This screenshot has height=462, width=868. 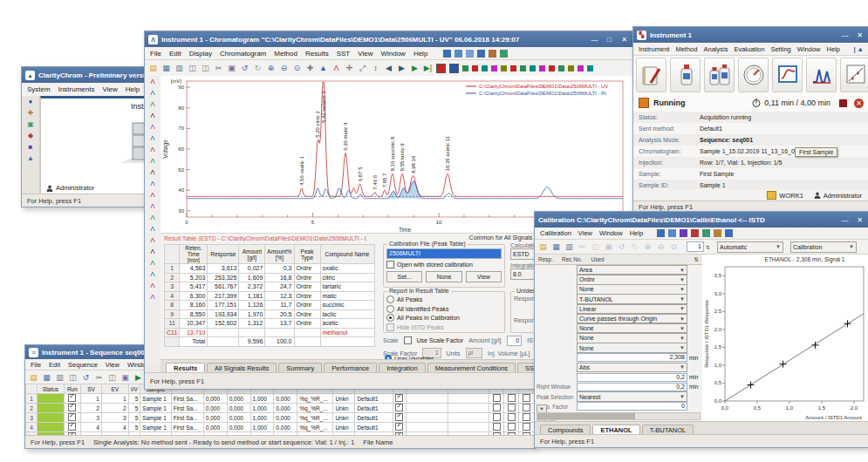 I want to click on sequence-row: 4445Sample 1First Sa...0,0000,0001,0000,…, so click(x=281, y=427).